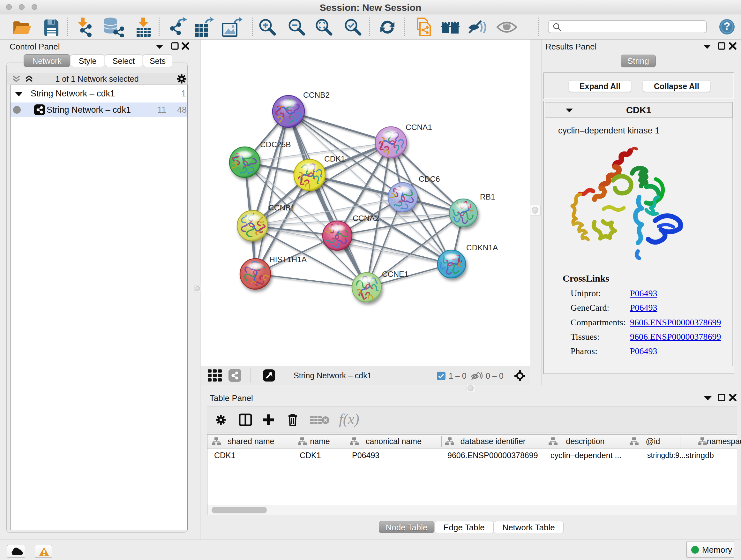  I want to click on svg-text: CCNA1, so click(419, 127).